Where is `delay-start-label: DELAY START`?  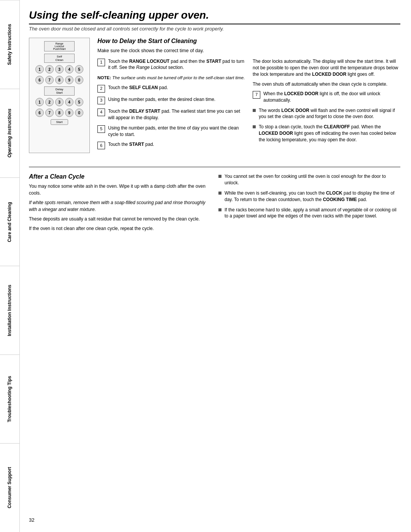 delay-start-label: DELAY START is located at coordinates (145, 111).